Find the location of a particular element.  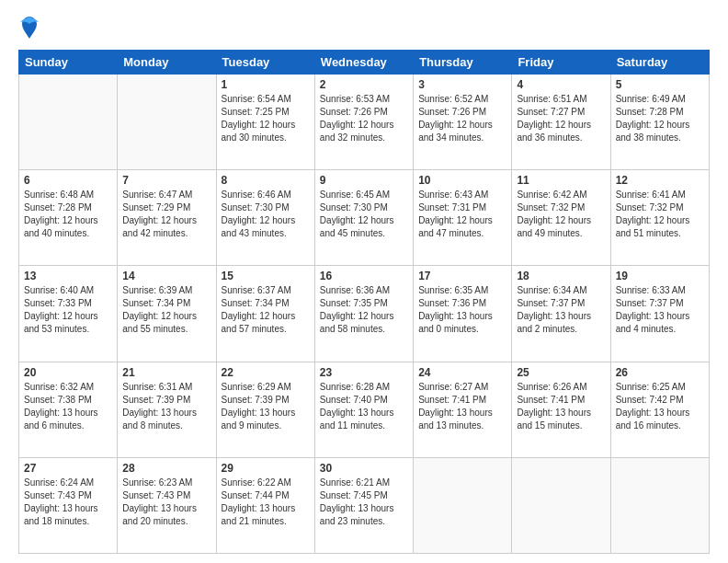

calendar-cell: 28Sunrise: 6:23 AM Sunset: 7:43 PM Dayli… is located at coordinates (167, 505).